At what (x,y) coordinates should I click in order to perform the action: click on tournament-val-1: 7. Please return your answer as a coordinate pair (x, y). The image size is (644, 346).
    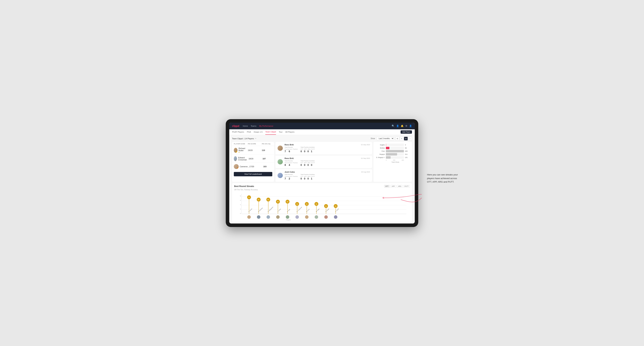
    Looking at the image, I should click on (285, 151).